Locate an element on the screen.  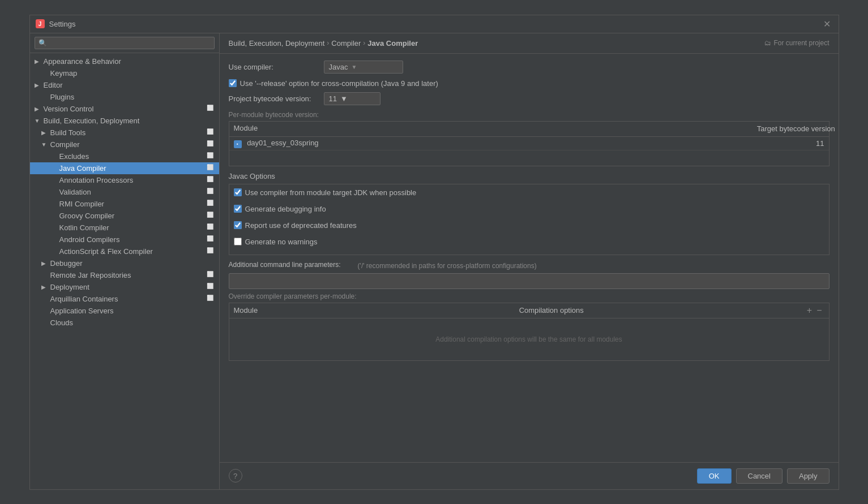
sidebar-item-arquillian: Arquillian Containers ⬜ is located at coordinates (125, 299).